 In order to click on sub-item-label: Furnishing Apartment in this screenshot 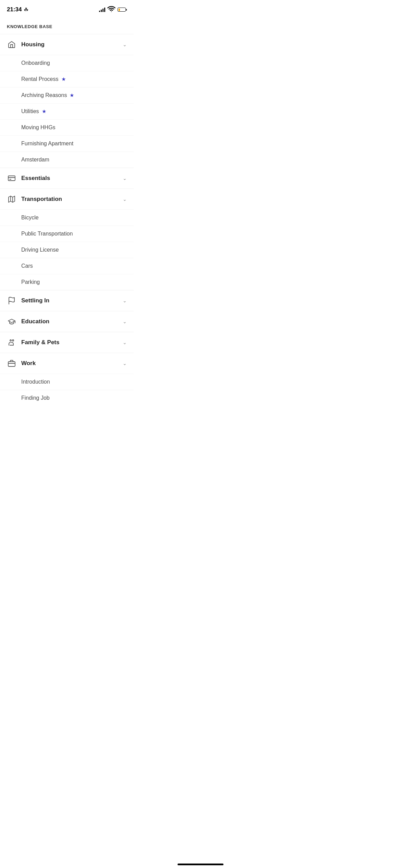, I will do `click(47, 144)`.